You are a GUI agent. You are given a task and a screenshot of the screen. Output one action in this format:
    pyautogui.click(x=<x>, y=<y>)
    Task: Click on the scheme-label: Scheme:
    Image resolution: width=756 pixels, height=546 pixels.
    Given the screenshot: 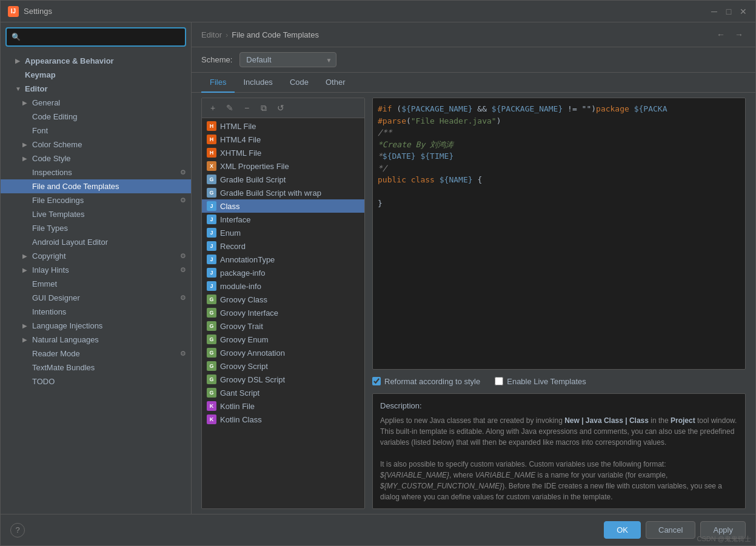 What is the action you would take?
    pyautogui.click(x=217, y=59)
    